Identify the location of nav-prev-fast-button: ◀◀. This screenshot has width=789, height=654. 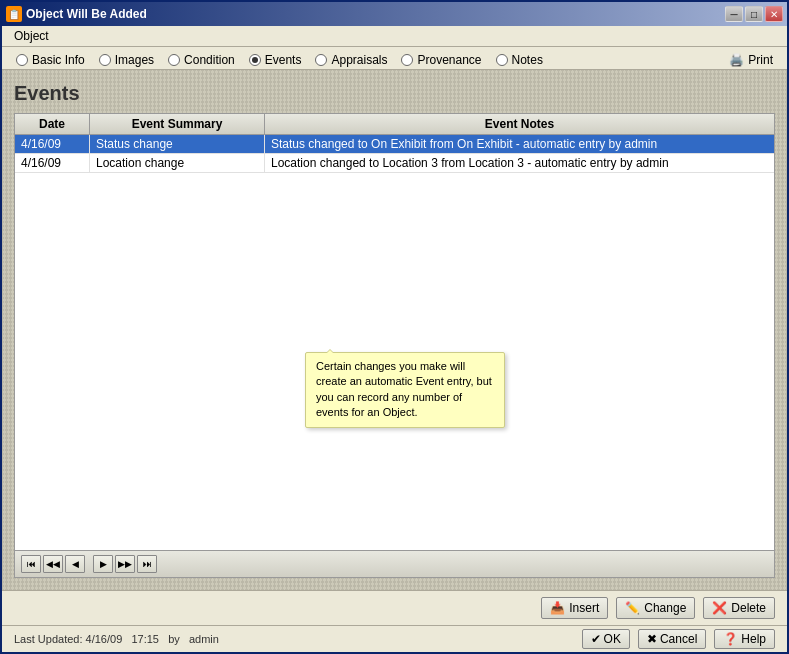
(53, 564).